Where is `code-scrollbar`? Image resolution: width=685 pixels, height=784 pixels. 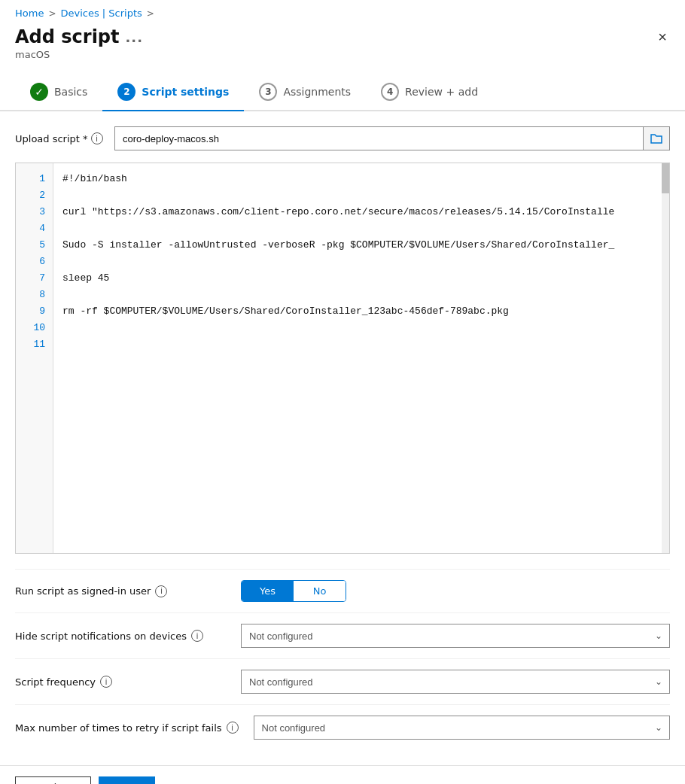 code-scrollbar is located at coordinates (665, 358).